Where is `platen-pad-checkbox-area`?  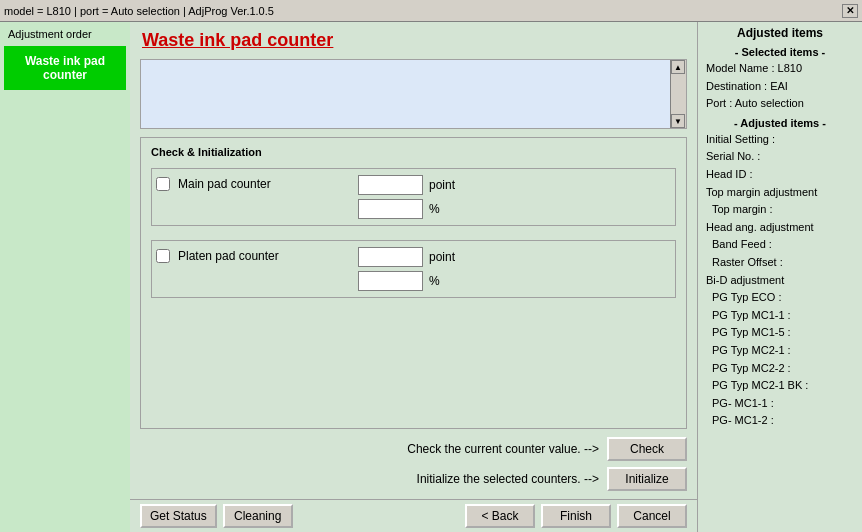
platen-pad-checkbox-area is located at coordinates (163, 256).